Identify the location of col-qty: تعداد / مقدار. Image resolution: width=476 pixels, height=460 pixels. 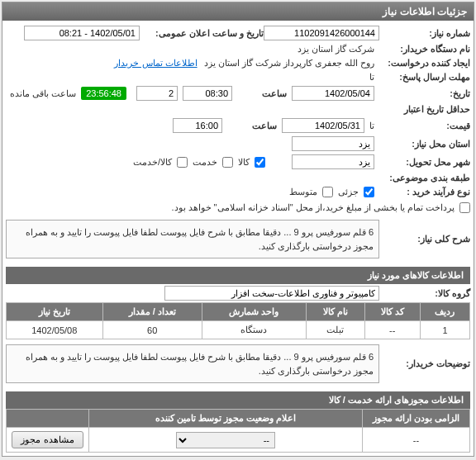
(152, 312).